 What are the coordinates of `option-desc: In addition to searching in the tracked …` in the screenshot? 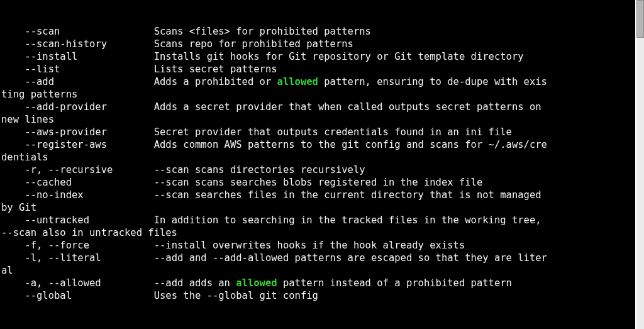 It's located at (351, 220).